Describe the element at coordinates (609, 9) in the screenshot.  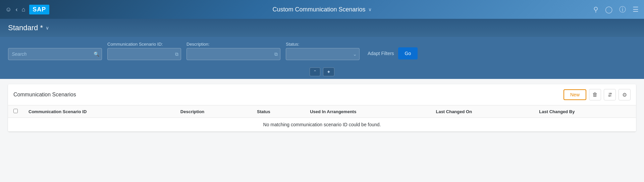
I see `notifications-icon: ◯` at that location.